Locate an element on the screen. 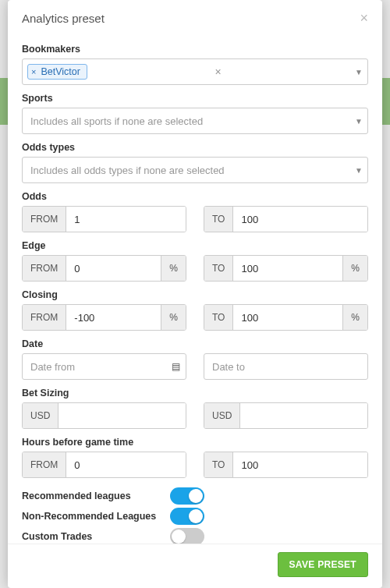 This screenshot has height=588, width=390. calendar-icon: ▤ is located at coordinates (176, 367).